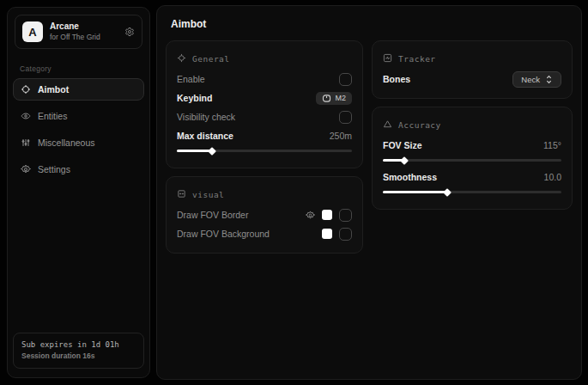 Image resolution: width=588 pixels, height=385 pixels. I want to click on settings-gear-icon, so click(130, 32).